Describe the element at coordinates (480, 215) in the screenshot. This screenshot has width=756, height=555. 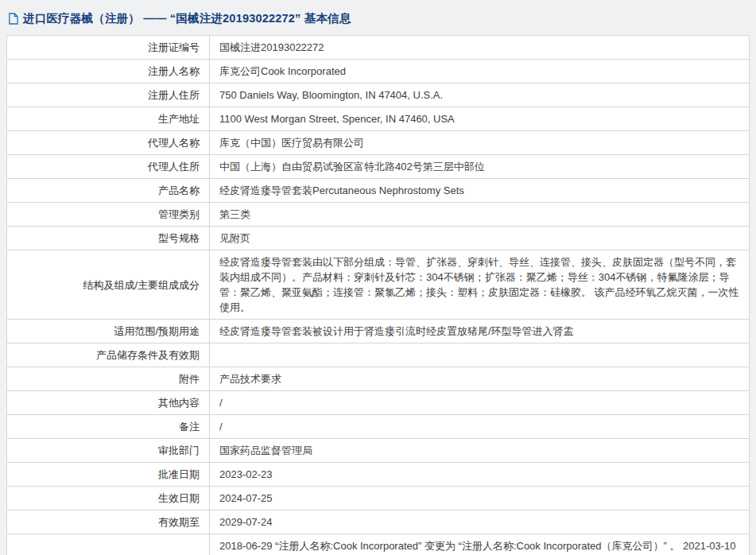
I see `row-value: 第三类` at that location.